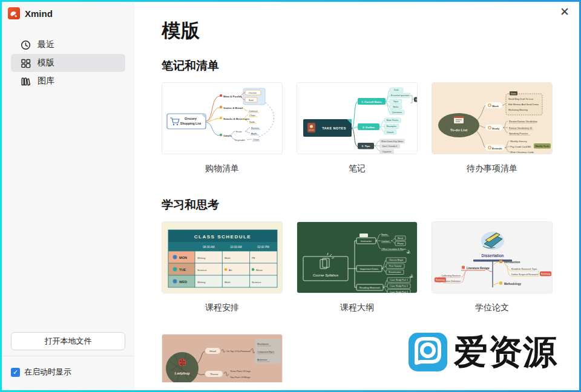 This screenshot has height=392, width=581. I want to click on mini-label: Weekly To-do, so click(542, 146).